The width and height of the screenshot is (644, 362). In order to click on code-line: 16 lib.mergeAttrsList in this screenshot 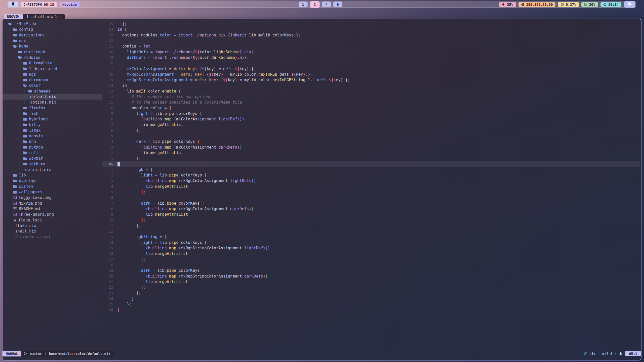, I will do `click(371, 254)`.